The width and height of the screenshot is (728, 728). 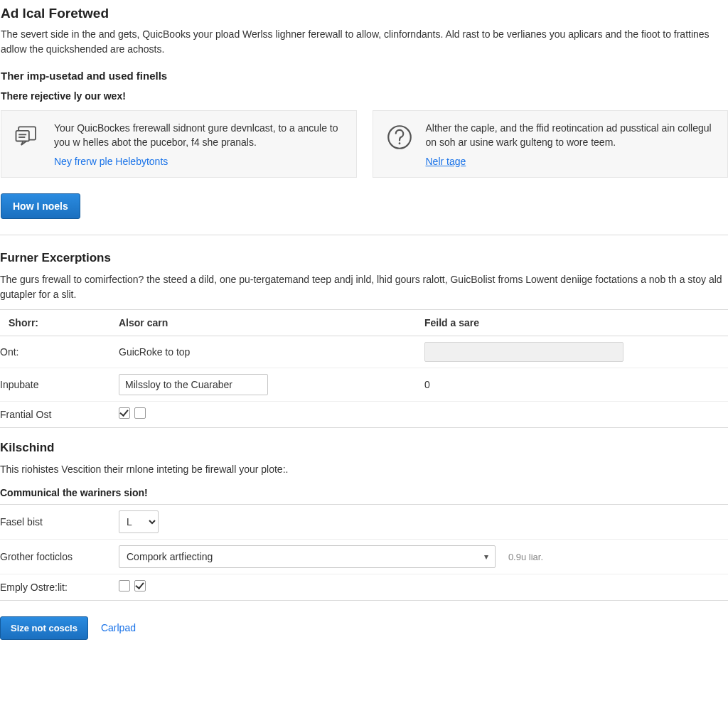 I want to click on tip-card-2-link: Nelr tage, so click(x=446, y=161).